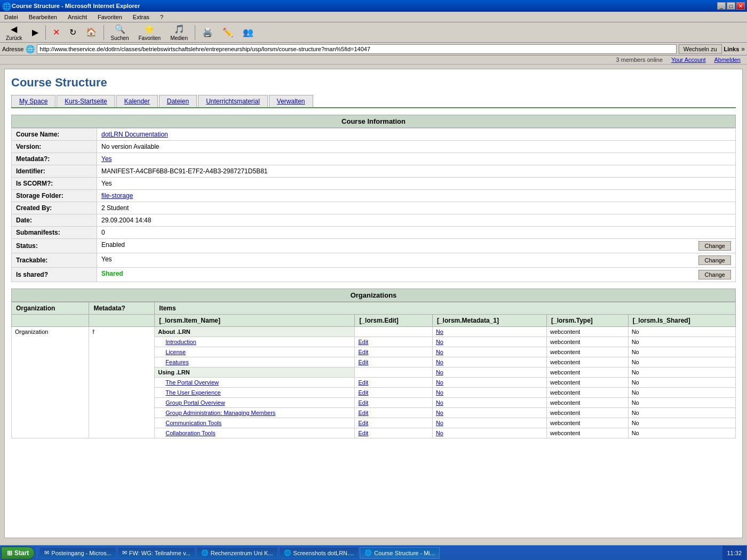 The image size is (747, 560). I want to click on group-header-using: Using .LRN, so click(255, 372).